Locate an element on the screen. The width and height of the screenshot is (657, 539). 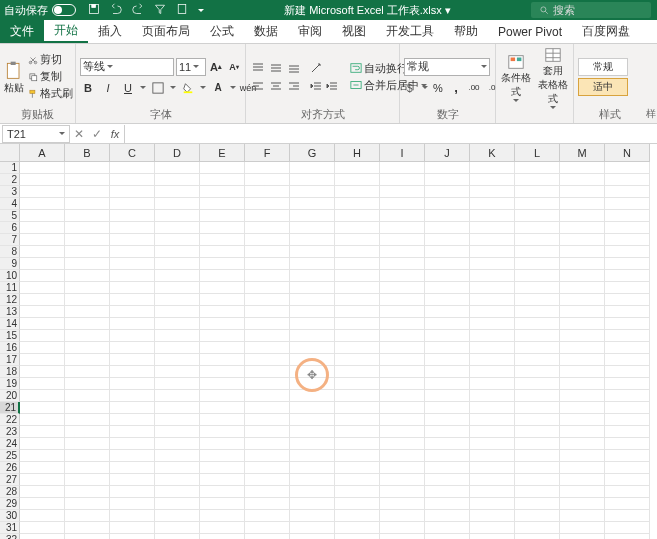
row-header-17: 17 is located at coordinates (10, 360).